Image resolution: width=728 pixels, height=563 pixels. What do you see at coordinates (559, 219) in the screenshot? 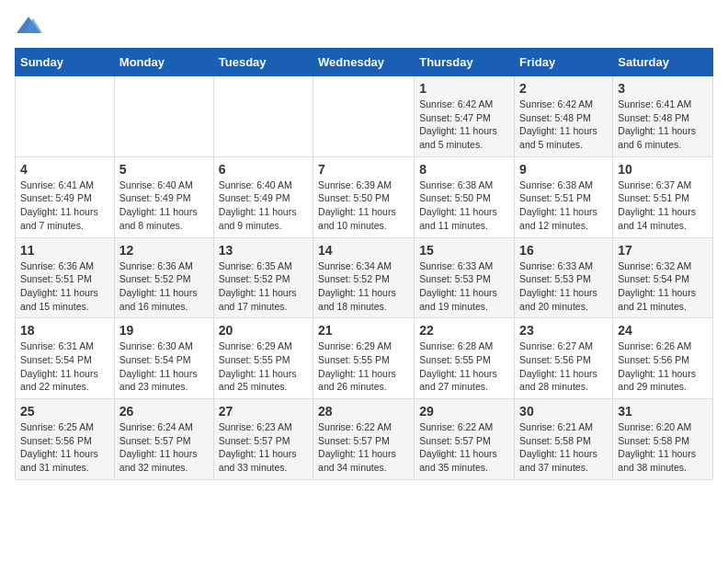
I see `daylight-label: Daylight: 11 hours and 12 minutes.` at bounding box center [559, 219].